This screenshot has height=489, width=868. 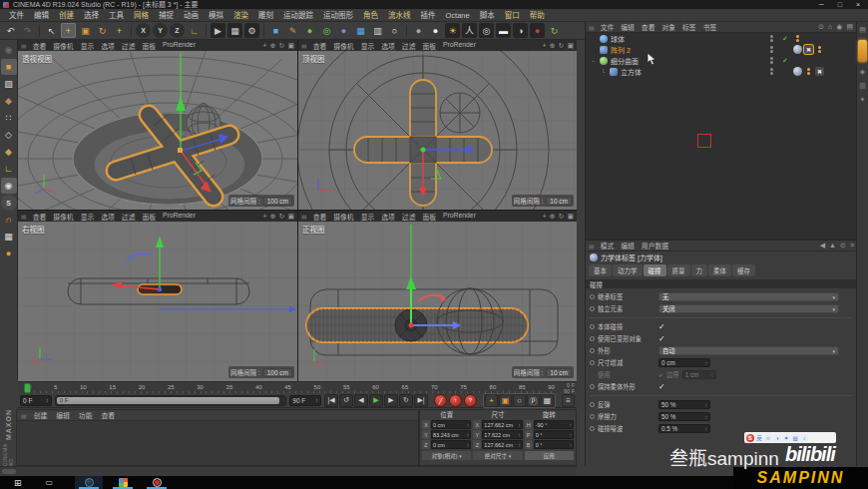 What do you see at coordinates (533, 401) in the screenshot?
I see `record-parameter-toggle: Ⓟ` at bounding box center [533, 401].